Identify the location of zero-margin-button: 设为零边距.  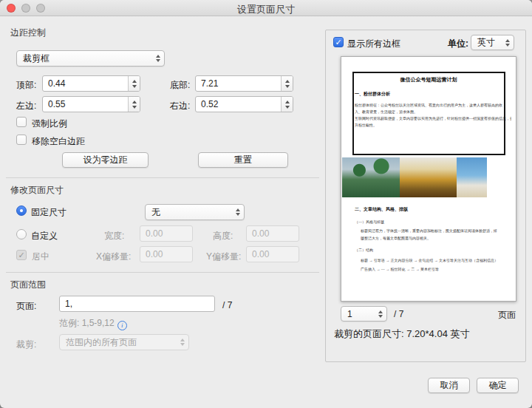
(105, 160).